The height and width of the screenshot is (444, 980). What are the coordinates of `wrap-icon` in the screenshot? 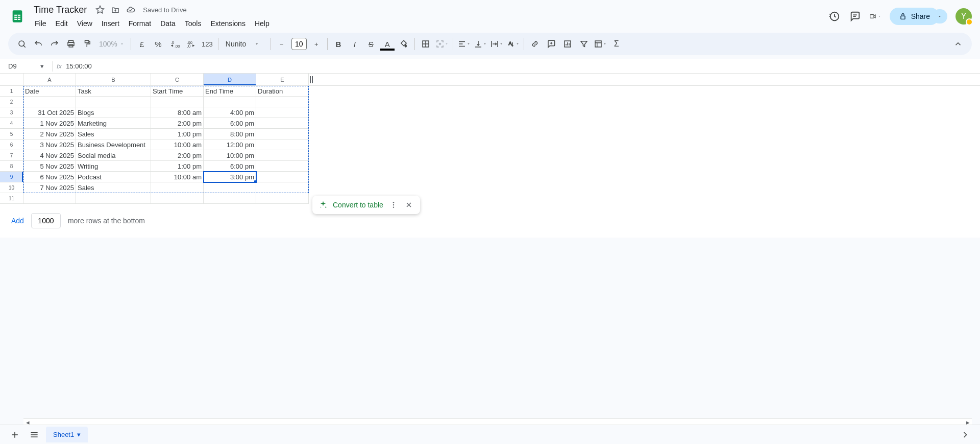 It's located at (497, 44).